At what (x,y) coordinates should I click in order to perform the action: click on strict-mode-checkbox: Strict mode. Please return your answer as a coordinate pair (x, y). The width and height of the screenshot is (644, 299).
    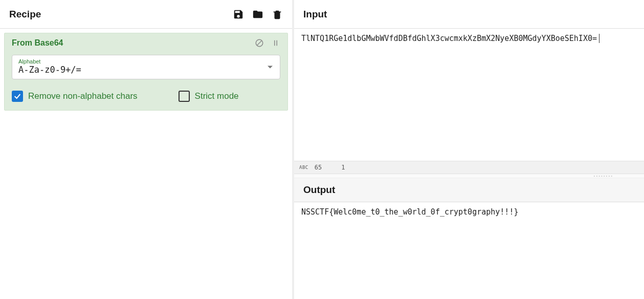
    Looking at the image, I should click on (209, 96).